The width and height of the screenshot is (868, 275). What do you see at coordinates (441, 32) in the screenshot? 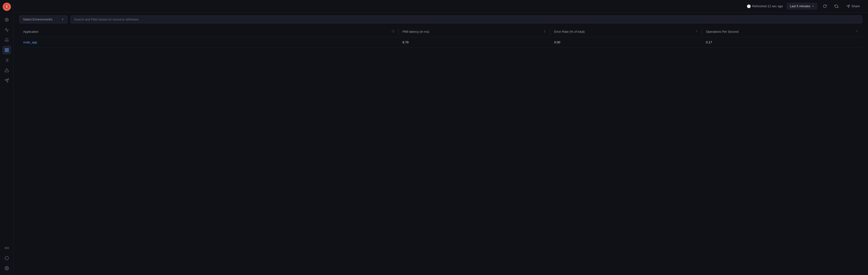
I see `table-header-row: Application P99 latency (in ms)` at bounding box center [441, 32].